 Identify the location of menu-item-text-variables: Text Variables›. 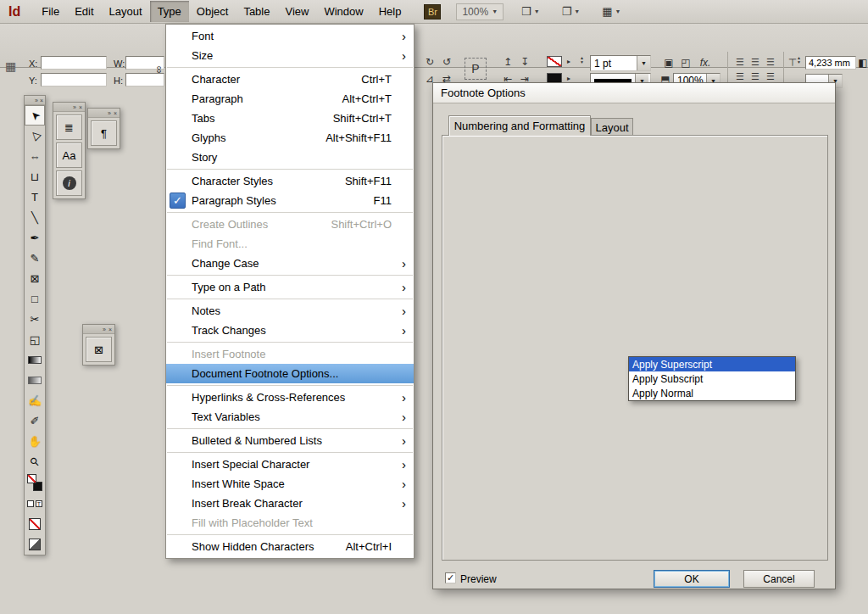
(290, 417).